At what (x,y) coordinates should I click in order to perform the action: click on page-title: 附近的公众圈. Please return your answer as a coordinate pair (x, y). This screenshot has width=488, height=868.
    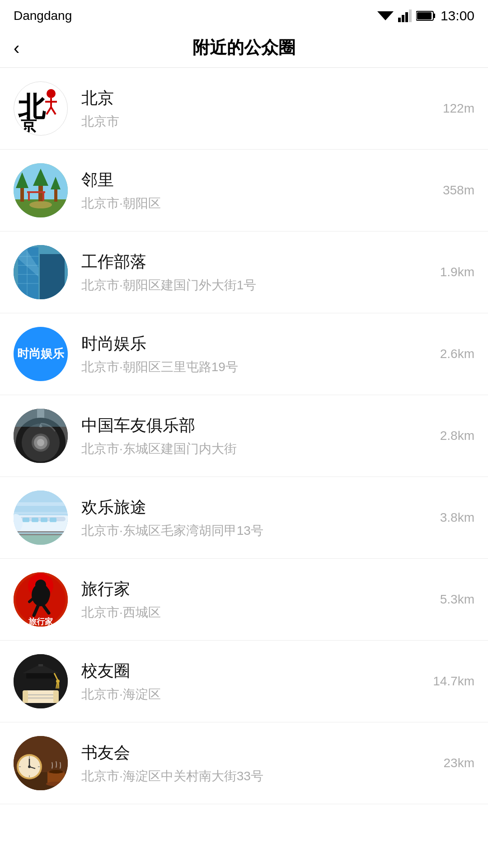
    Looking at the image, I should click on (244, 48).